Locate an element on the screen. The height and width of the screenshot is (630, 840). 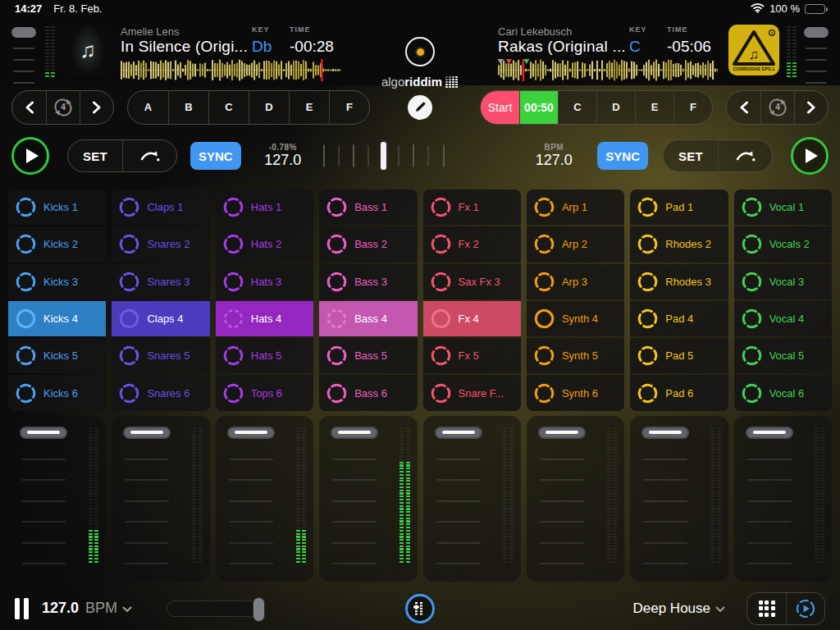
loop-cell: Bass 3 is located at coordinates (368, 282).